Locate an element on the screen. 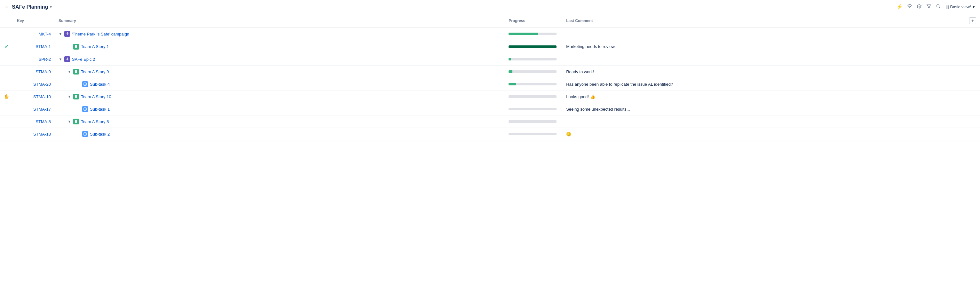 The height and width of the screenshot is (291, 980). epic-icon is located at coordinates (67, 59).